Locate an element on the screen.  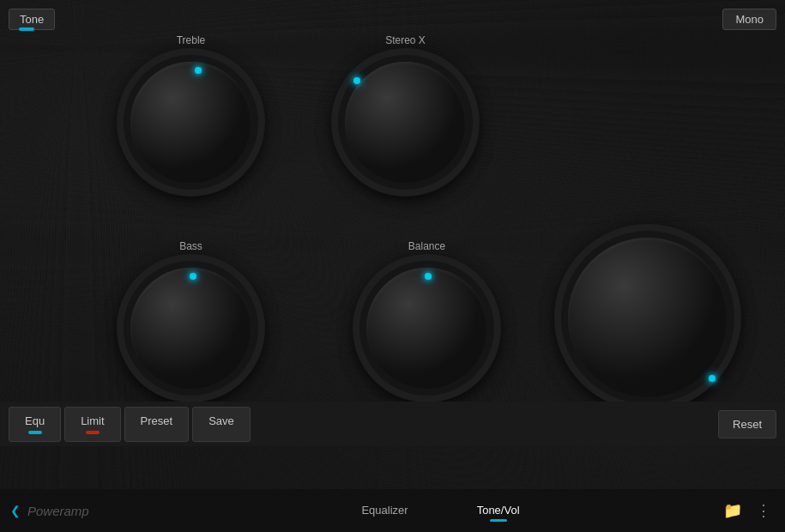
stereox-label: Stereo X is located at coordinates (405, 40).